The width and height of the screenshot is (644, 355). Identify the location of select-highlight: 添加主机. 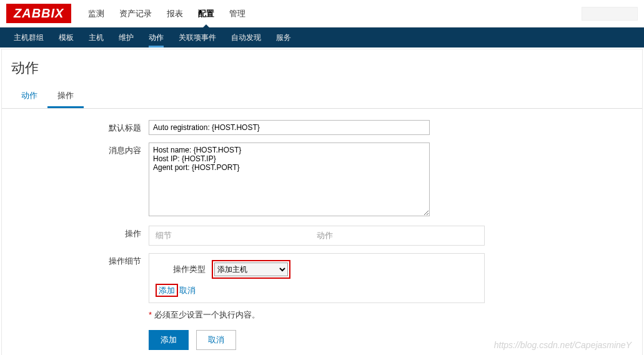
(251, 269).